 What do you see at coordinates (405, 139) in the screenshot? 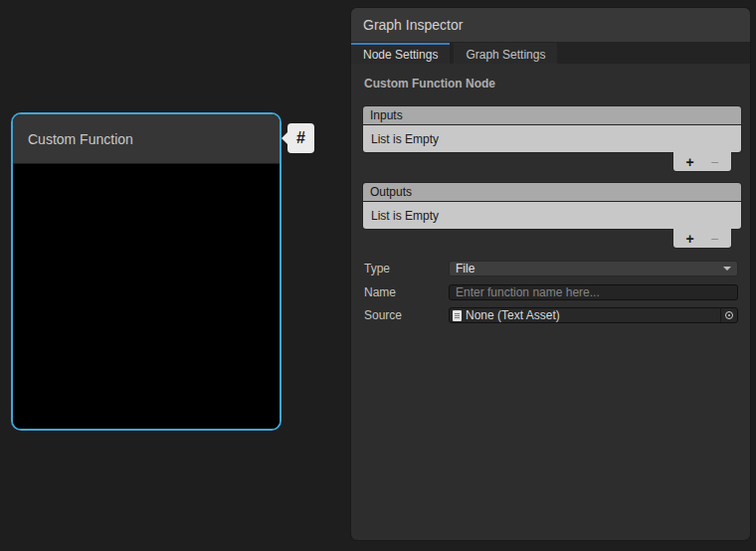
I see `inputs-empty-label: List is Empty` at bounding box center [405, 139].